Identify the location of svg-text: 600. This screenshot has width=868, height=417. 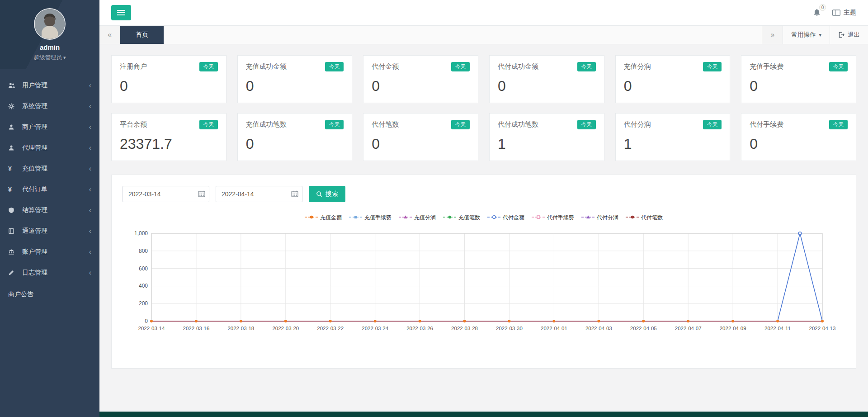
(143, 269).